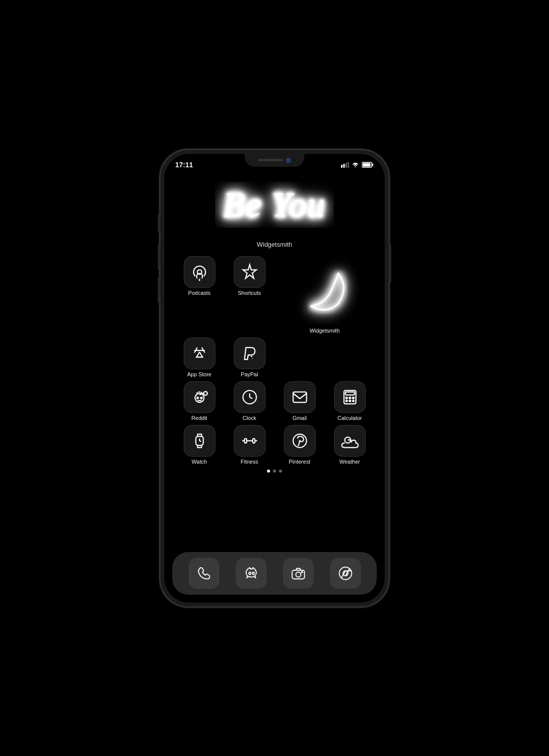  What do you see at coordinates (250, 418) in the screenshot?
I see `clock-label: Clock` at bounding box center [250, 418].